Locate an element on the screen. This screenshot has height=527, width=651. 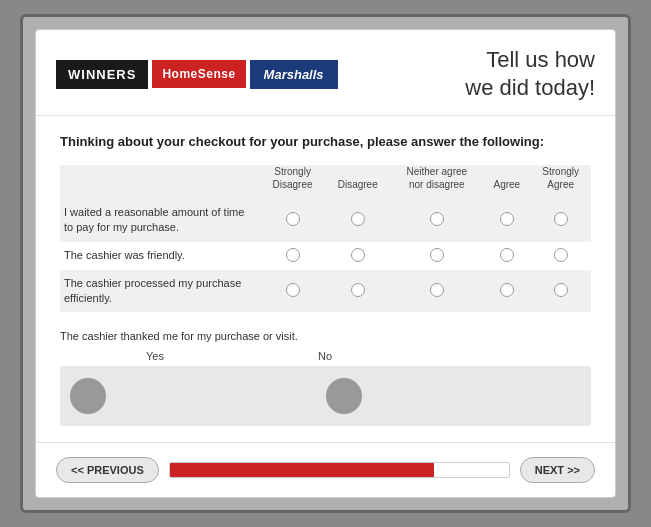
yn-no-button is located at coordinates (344, 396).